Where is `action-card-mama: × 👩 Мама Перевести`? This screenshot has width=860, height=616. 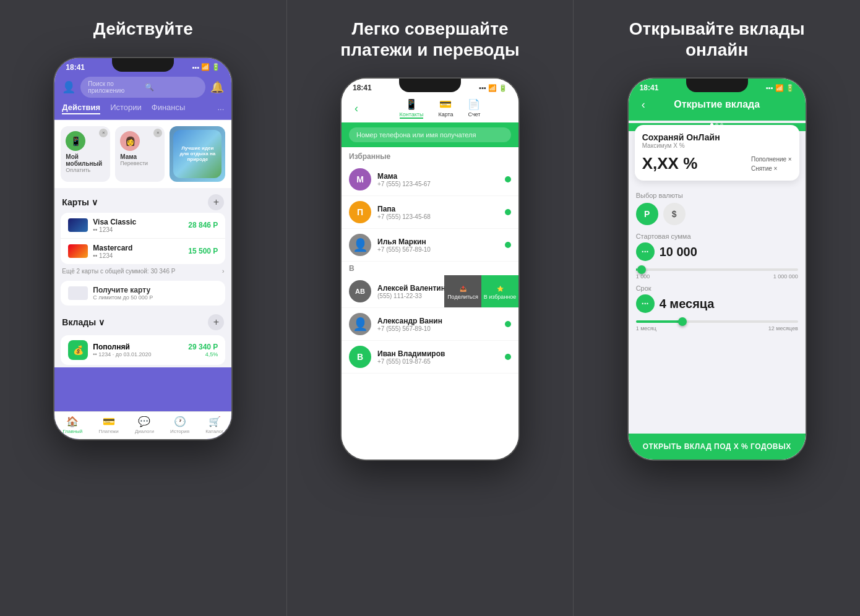
action-card-mama: × 👩 Мама Перевести is located at coordinates (140, 154).